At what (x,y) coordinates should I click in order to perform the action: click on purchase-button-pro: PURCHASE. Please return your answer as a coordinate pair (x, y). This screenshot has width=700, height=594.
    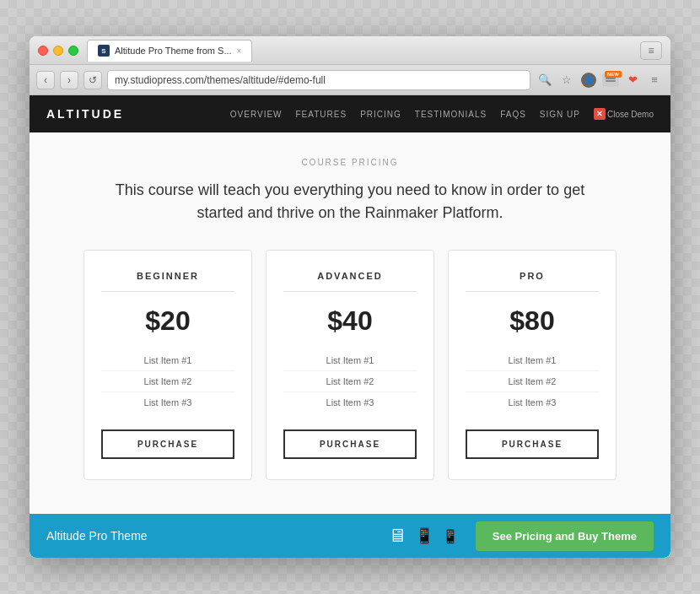
    Looking at the image, I should click on (532, 444).